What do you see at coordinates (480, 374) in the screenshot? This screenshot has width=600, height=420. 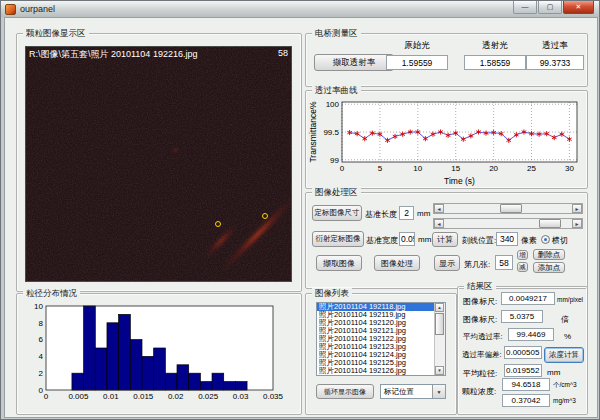 I see `avg-diameter-label: 平均粒径:` at bounding box center [480, 374].